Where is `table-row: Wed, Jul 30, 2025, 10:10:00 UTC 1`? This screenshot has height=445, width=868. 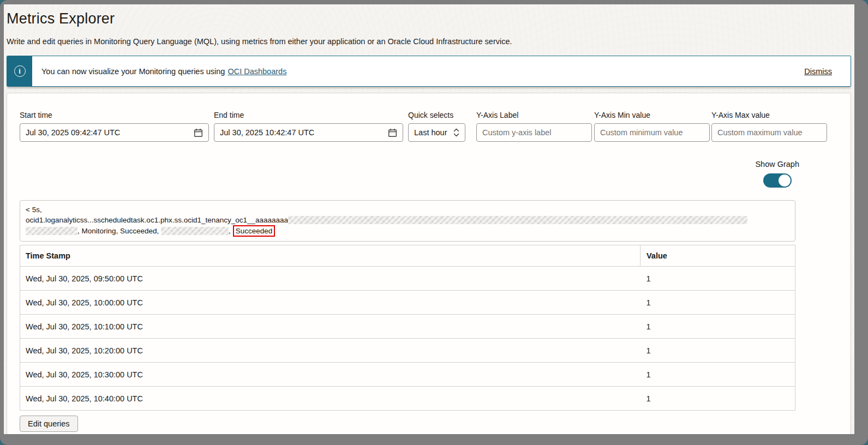 table-row: Wed, Jul 30, 2025, 10:10:00 UTC 1 is located at coordinates (408, 327).